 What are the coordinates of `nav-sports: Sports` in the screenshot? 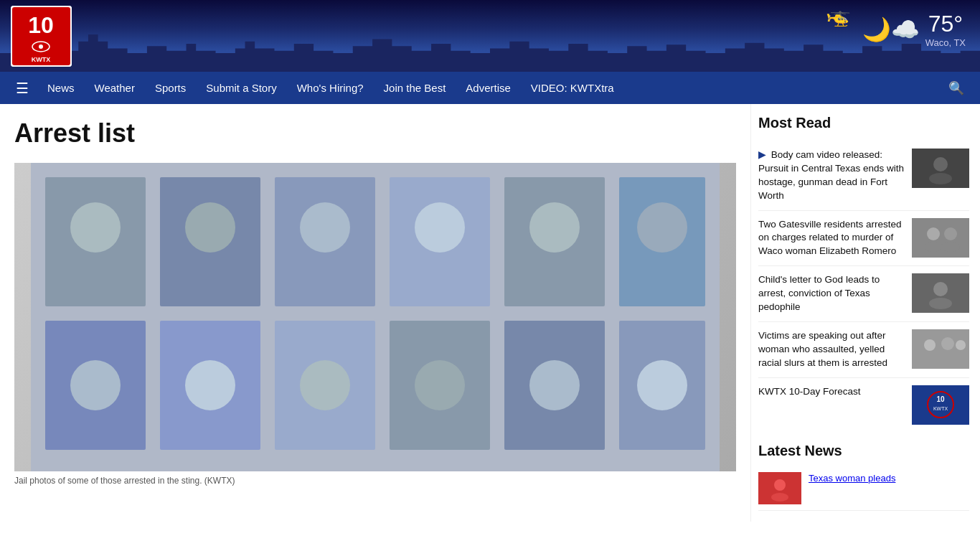 It's located at (171, 88).